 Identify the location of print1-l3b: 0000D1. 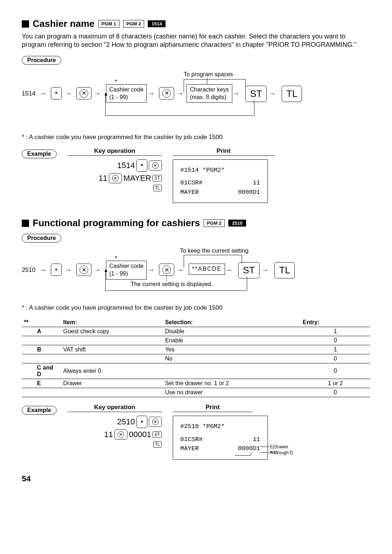
(249, 192).